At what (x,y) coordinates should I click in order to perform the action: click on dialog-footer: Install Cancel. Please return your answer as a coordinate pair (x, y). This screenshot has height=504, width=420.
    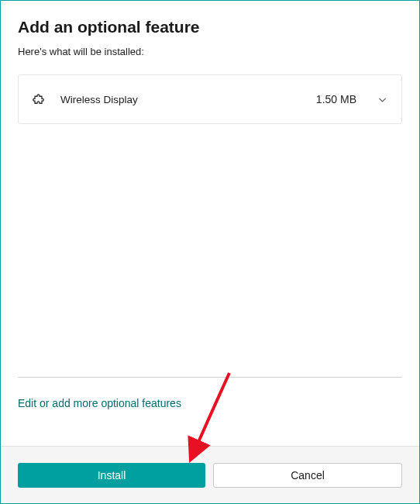
    Looking at the image, I should click on (210, 475).